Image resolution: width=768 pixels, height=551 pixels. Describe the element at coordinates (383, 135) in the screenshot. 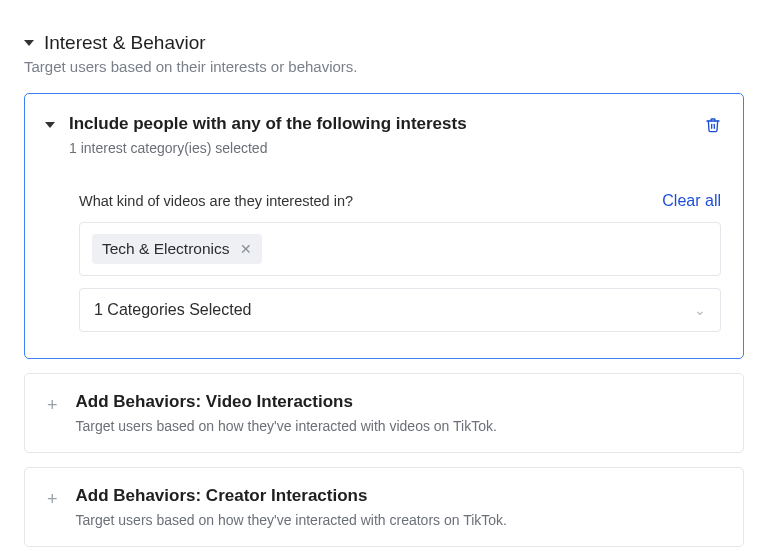

I see `panel-header: Include people with any of the following…` at that location.